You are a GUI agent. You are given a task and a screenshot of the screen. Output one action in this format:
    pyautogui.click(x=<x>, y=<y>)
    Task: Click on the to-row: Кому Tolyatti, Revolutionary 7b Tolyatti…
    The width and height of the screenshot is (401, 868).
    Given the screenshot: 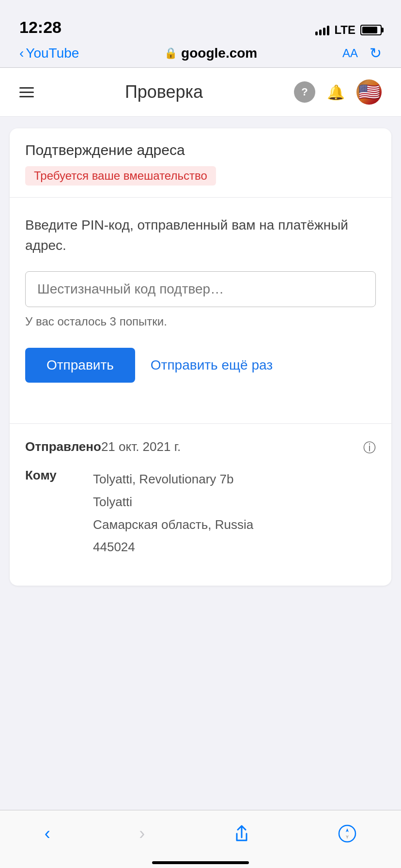 What is the action you would take?
    pyautogui.click(x=200, y=513)
    